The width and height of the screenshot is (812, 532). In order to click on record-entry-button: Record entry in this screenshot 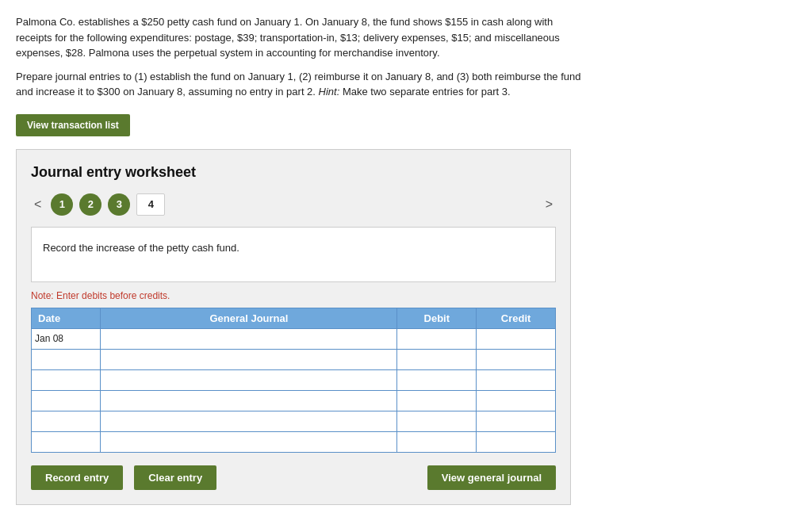, I will do `click(77, 477)`.